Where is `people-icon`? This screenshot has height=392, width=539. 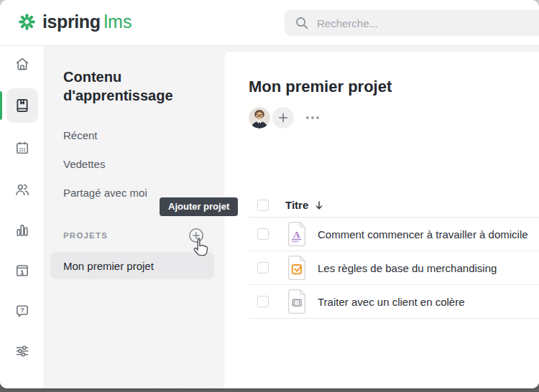
people-icon is located at coordinates (22, 190).